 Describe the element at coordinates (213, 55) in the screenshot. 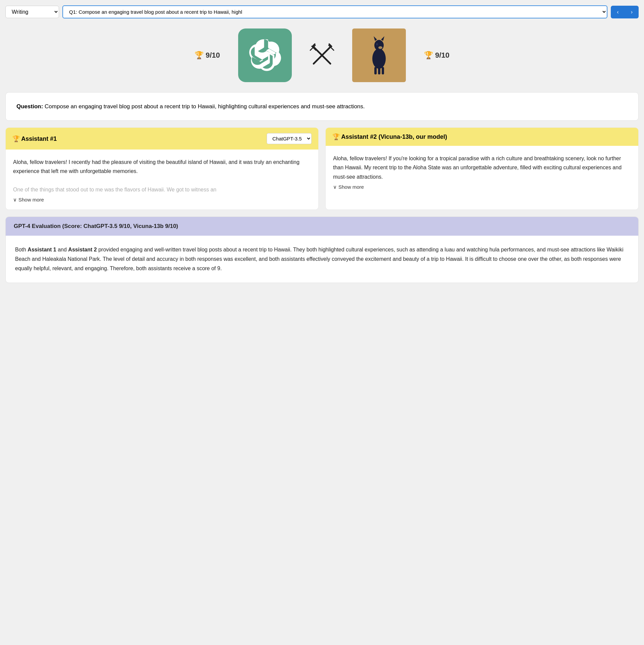

I see `score-left-value: 9/10` at that location.